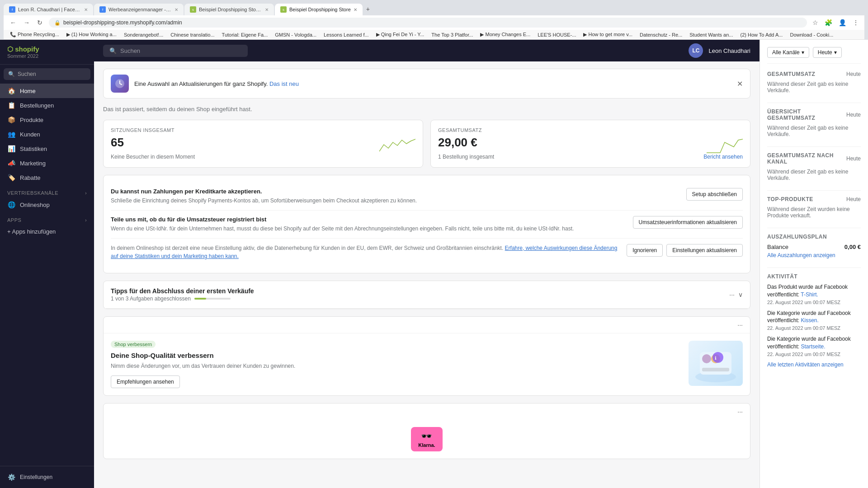  Describe the element at coordinates (814, 247) in the screenshot. I see `balance-row: Balance 0,00 €` at that location.